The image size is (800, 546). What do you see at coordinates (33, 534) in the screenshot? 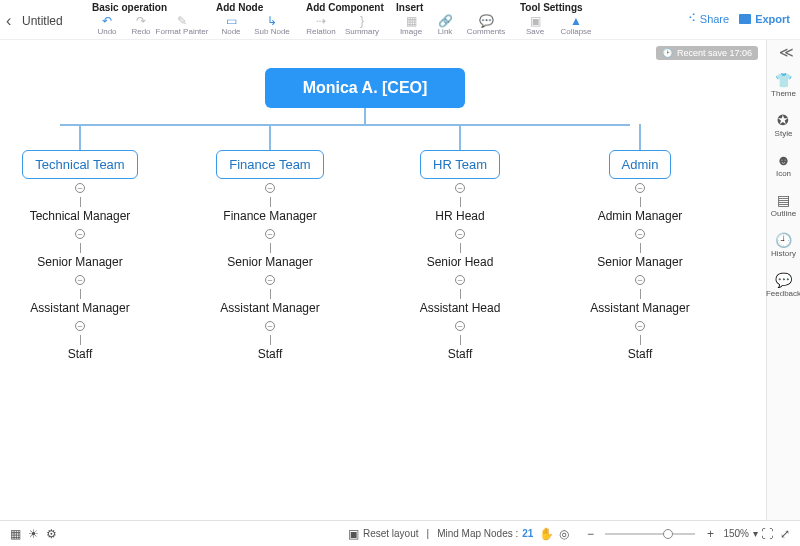
I see `toggle-theme-button: ☀` at bounding box center [33, 534].